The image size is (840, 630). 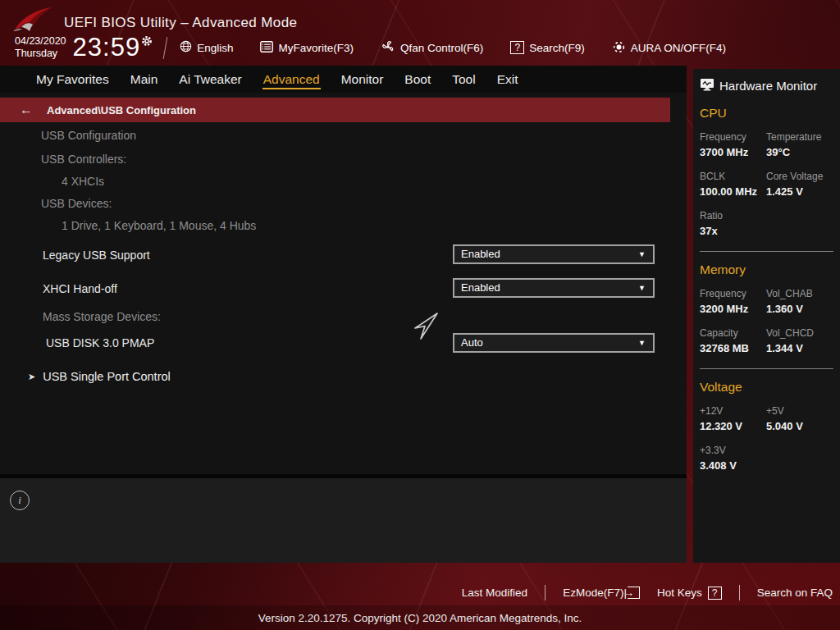 What do you see at coordinates (472, 343) in the screenshot?
I see `usb-disk-value: Auto` at bounding box center [472, 343].